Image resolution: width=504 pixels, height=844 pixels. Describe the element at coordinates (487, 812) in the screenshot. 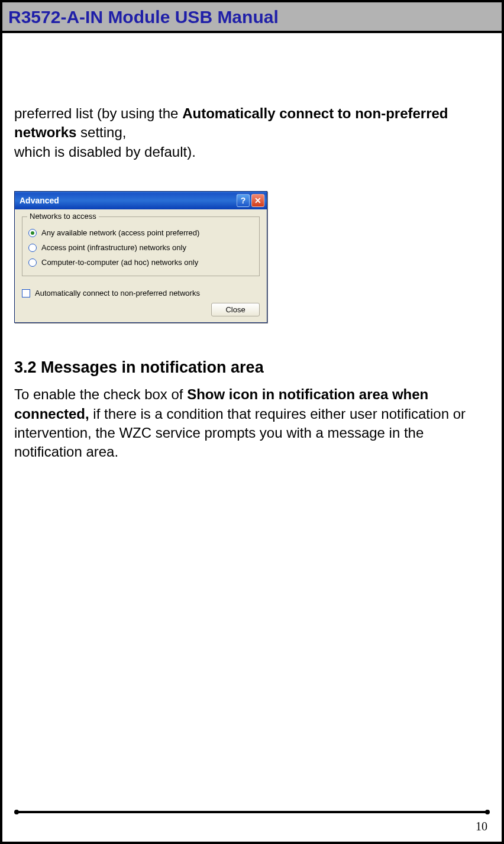

I see `footer-ornament-right` at that location.